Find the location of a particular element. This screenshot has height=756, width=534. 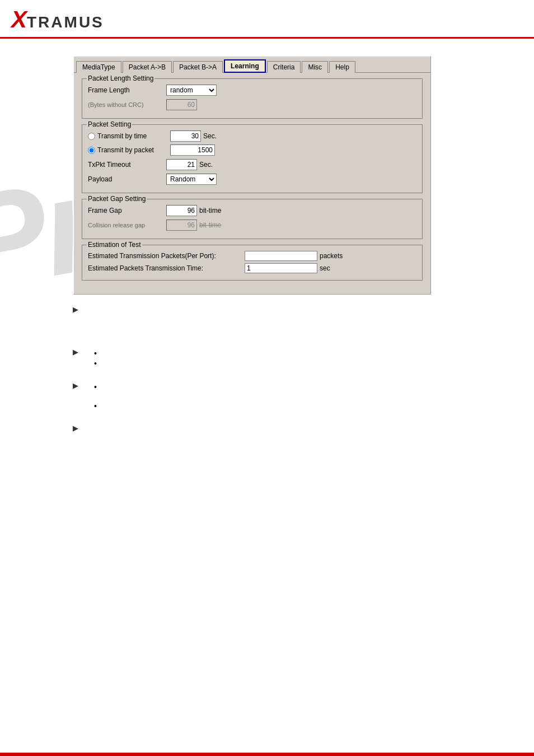

tab-criteria: Criteria is located at coordinates (284, 67).